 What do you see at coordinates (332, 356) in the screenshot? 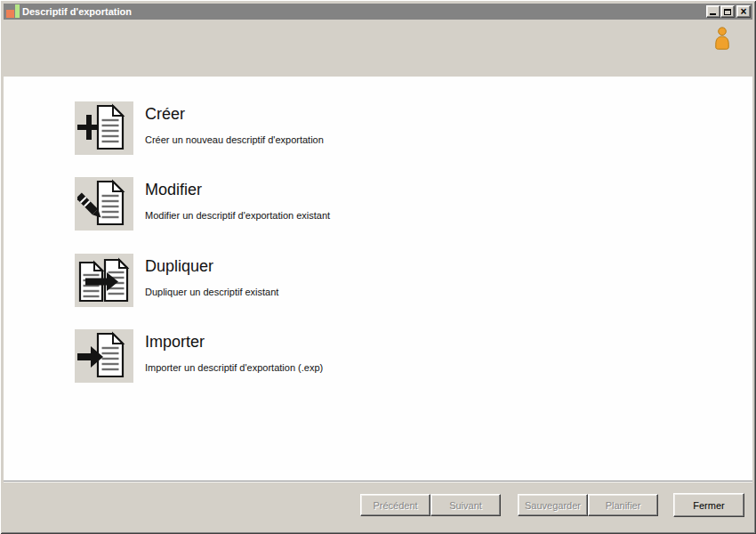
I see `option-text: Importer Importer un descriptif d'export…` at bounding box center [332, 356].